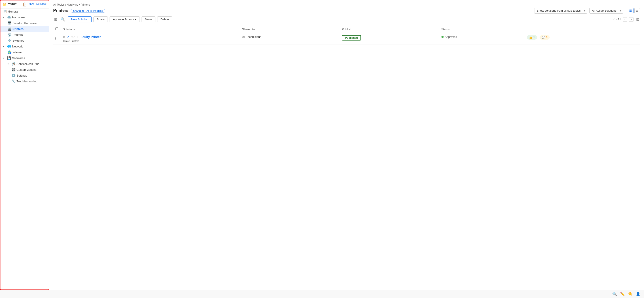  Describe the element at coordinates (290, 39) in the screenshot. I see `shared-to-cell: All Technicians` at that location.